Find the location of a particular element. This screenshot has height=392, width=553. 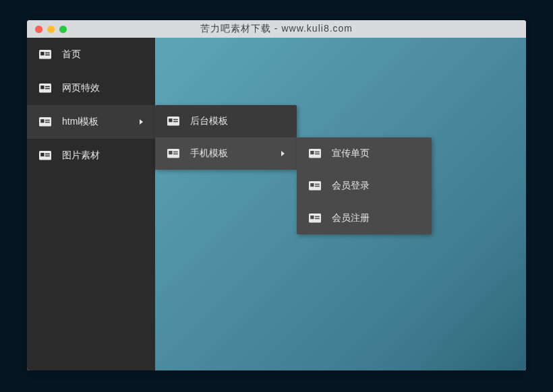

submenu-item-mobile: 手机模板 宣传单页 is located at coordinates (226, 154).